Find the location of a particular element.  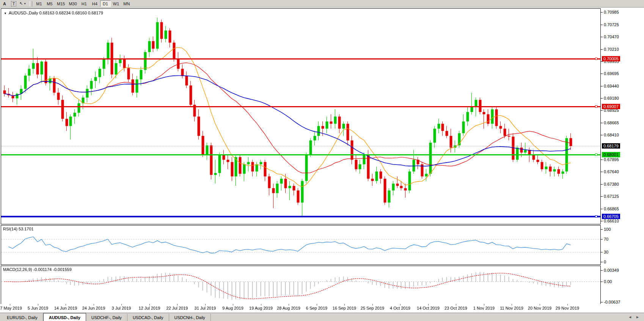

price-tick-label: 0.70210 is located at coordinates (611, 49).